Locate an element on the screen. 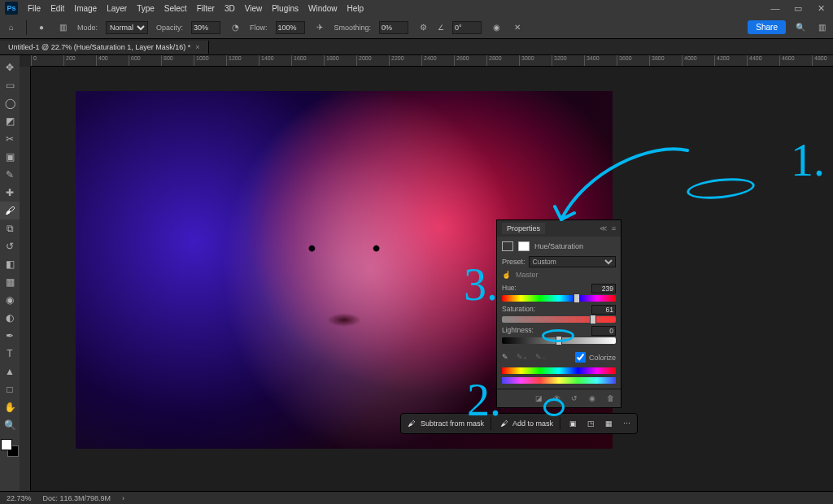 Image resolution: width=833 pixels, height=504 pixels. path-select-tool: ▲ is located at coordinates (10, 371).